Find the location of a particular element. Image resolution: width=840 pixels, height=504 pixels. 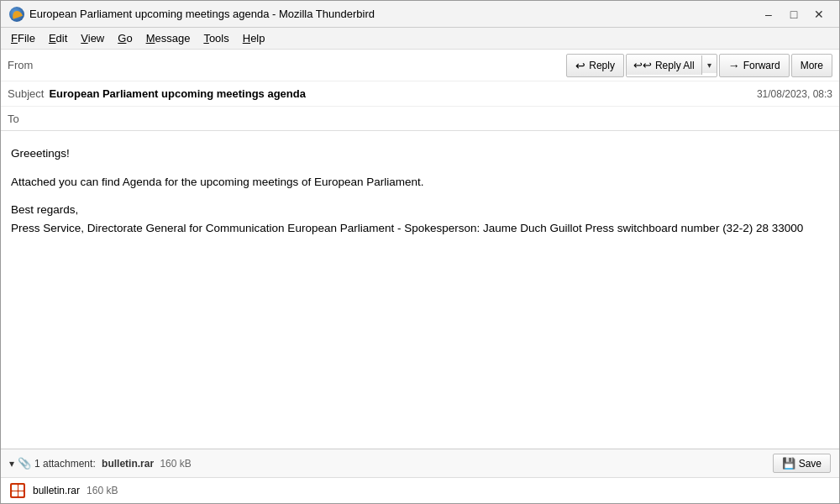

from-label: From is located at coordinates (33, 66).